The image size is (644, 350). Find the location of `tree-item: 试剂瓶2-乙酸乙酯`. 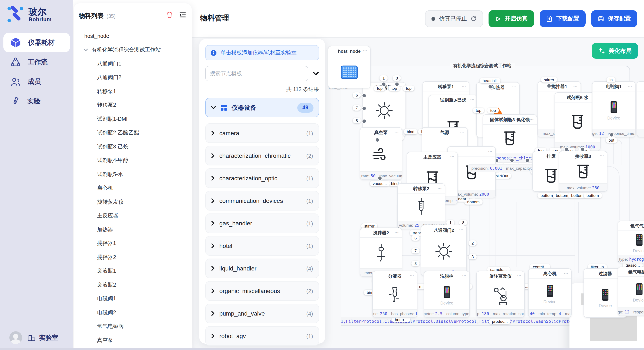

tree-item: 试剂瓶2-乙酸乙酯 is located at coordinates (133, 133).